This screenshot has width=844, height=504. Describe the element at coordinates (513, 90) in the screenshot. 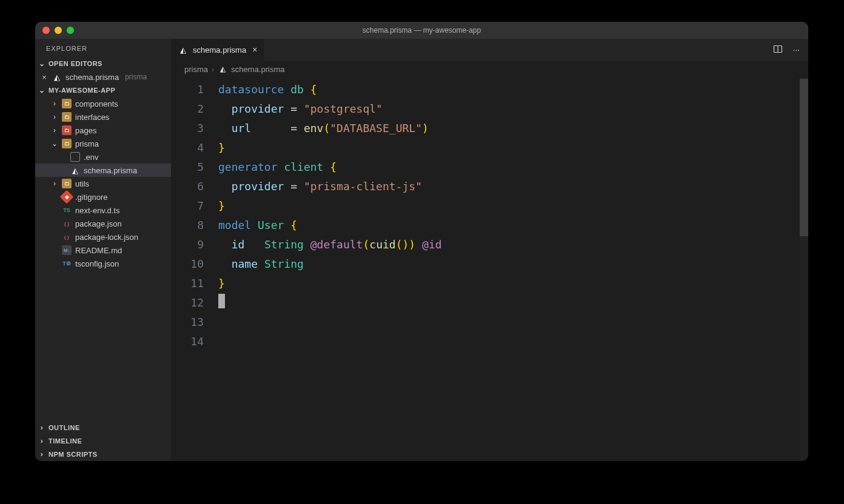

I see `code-line: datasource db {` at that location.